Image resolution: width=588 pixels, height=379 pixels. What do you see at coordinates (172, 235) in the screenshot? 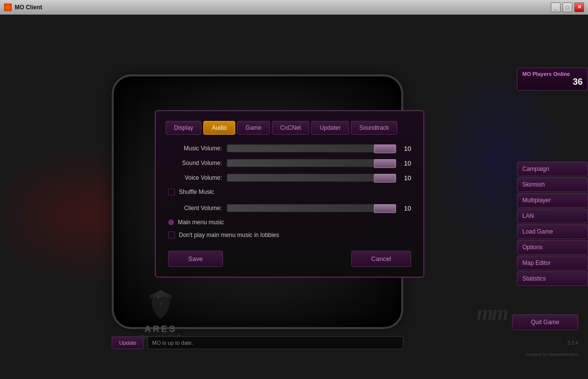
I see `dont-play-lobbies-checkbox` at bounding box center [172, 235].